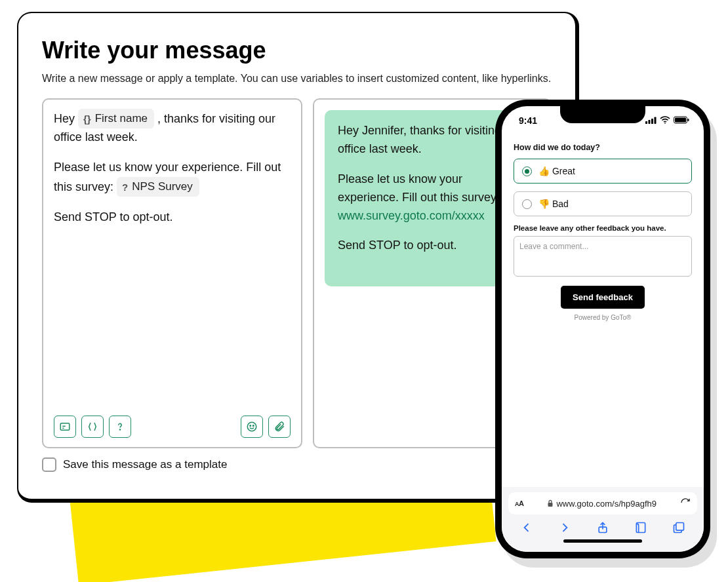 Image resolution: width=728 pixels, height=582 pixels. What do you see at coordinates (158, 187) in the screenshot?
I see `variable-chip-nps-survey: ? NPS Survey` at bounding box center [158, 187].